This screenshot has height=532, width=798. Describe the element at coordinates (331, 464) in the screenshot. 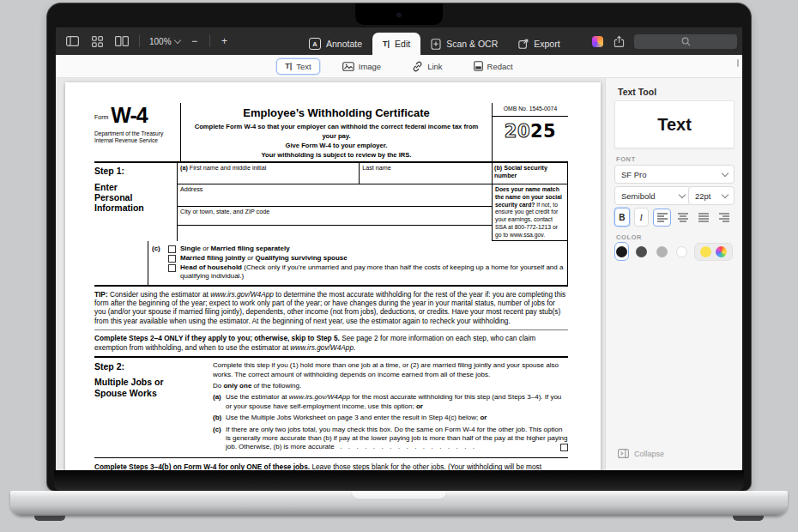

I see `steps-3-4-note: Complete Steps 3–4(b) on Form W-4 for on…` at that location.